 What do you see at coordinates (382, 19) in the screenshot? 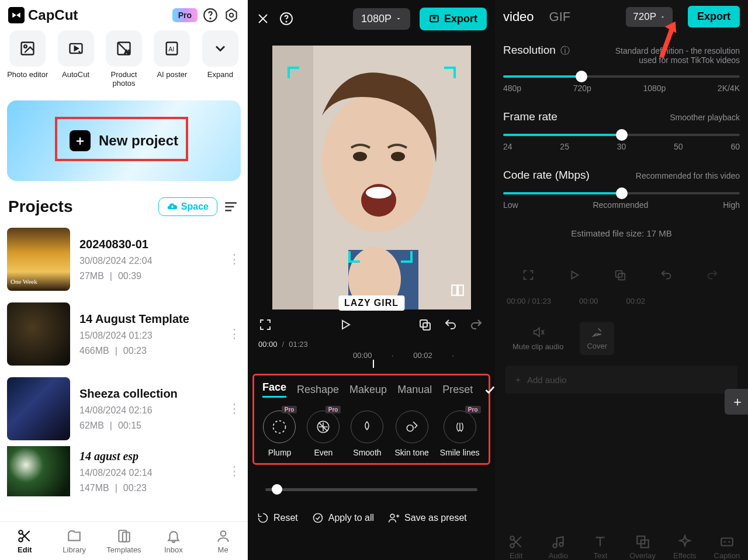
I see `resolution-dropdown: 1080P` at bounding box center [382, 19].